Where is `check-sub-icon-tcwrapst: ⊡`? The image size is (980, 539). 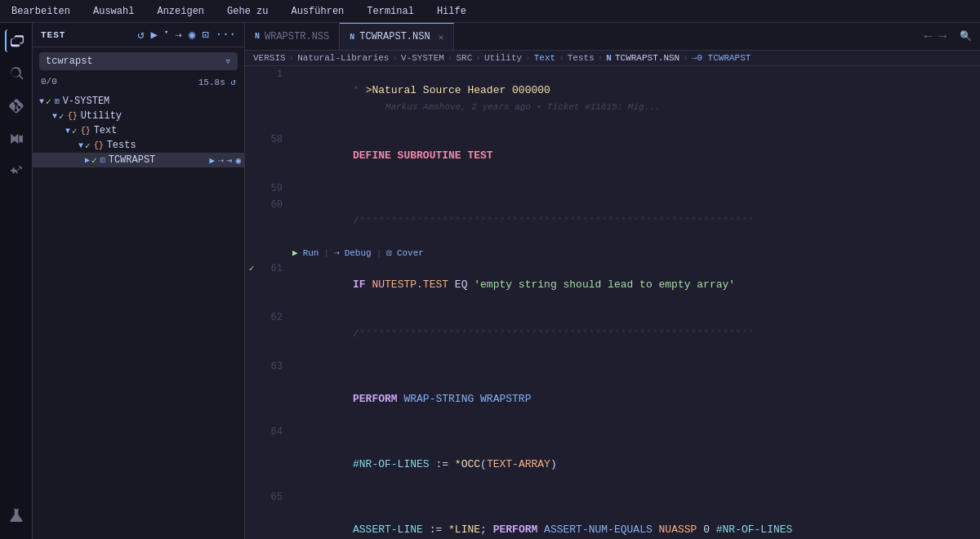
check-sub-icon-tcwrapst: ⊡ is located at coordinates (103, 160).